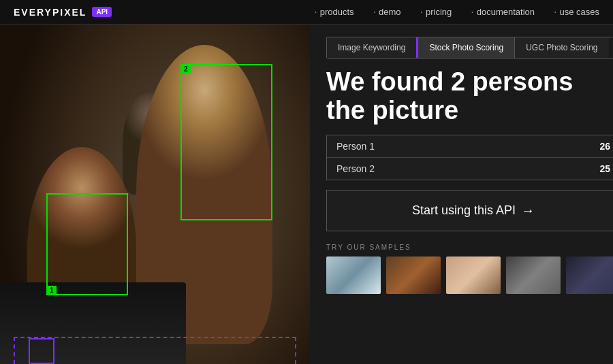 The image size is (613, 364). Describe the element at coordinates (470, 269) in the screenshot. I see `samples-section: TRY OUR SAMPLES` at that location.